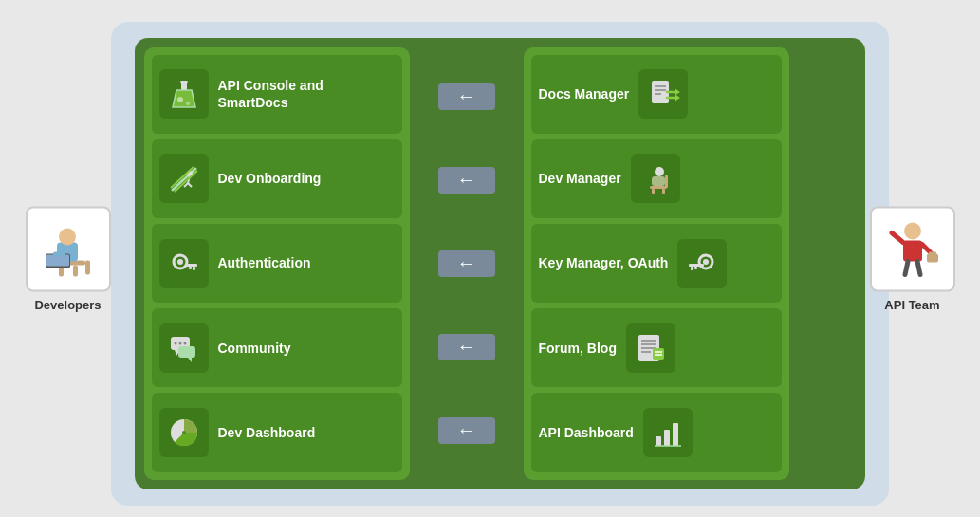 The image size is (980, 517). I want to click on docs-manager-label: Docs Manager, so click(584, 94).